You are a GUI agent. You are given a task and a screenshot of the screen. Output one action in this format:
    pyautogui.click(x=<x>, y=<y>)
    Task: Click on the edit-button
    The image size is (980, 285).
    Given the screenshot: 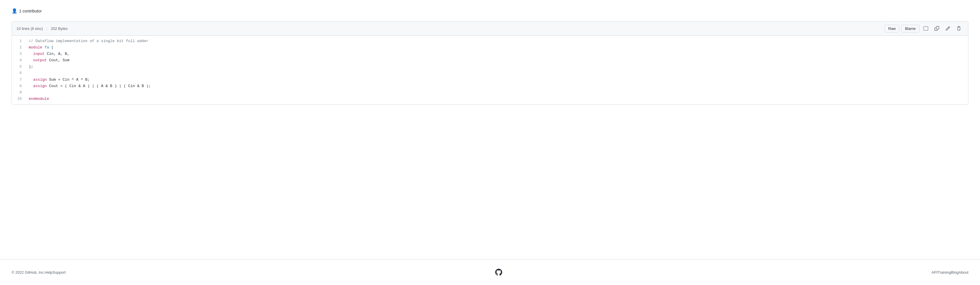 What is the action you would take?
    pyautogui.click(x=948, y=28)
    